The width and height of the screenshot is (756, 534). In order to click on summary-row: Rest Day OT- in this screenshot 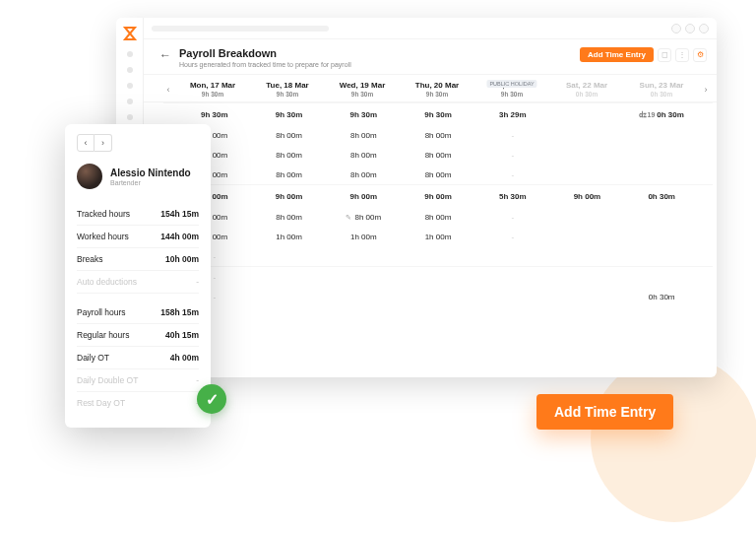, I will do `click(138, 403)`.